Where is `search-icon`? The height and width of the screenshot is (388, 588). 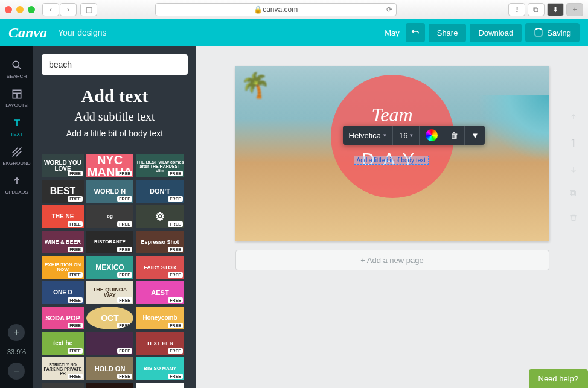
search-icon is located at coordinates (17, 65).